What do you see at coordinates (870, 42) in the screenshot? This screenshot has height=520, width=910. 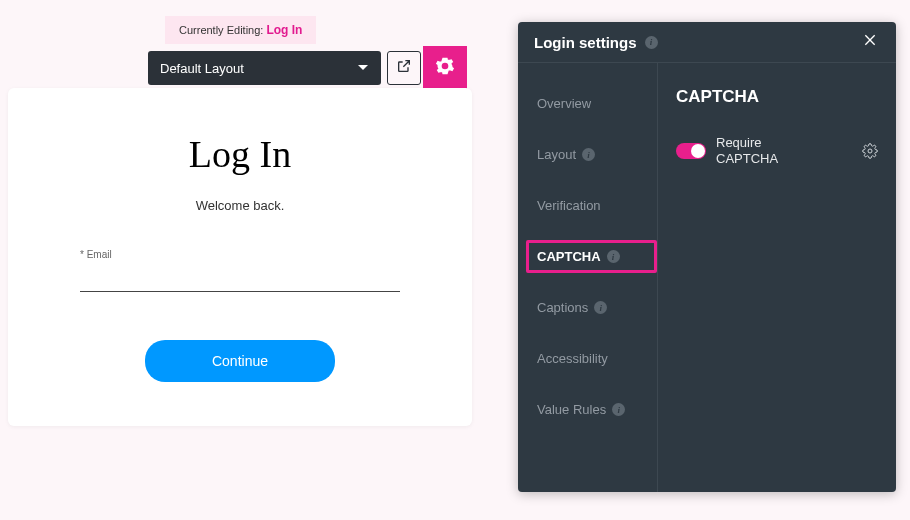 I see `close-button` at bounding box center [870, 42].